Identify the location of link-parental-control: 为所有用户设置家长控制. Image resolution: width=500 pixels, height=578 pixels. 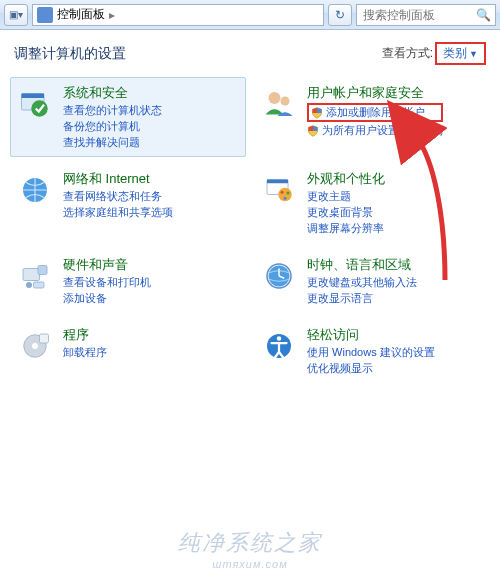
(375, 130).